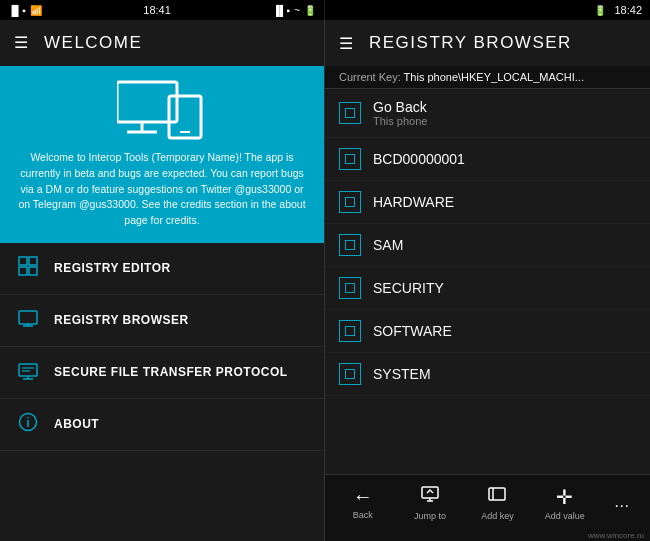 The image size is (650, 541). What do you see at coordinates (402, 374) in the screenshot?
I see `reg-label-system: SYSTEM` at bounding box center [402, 374].